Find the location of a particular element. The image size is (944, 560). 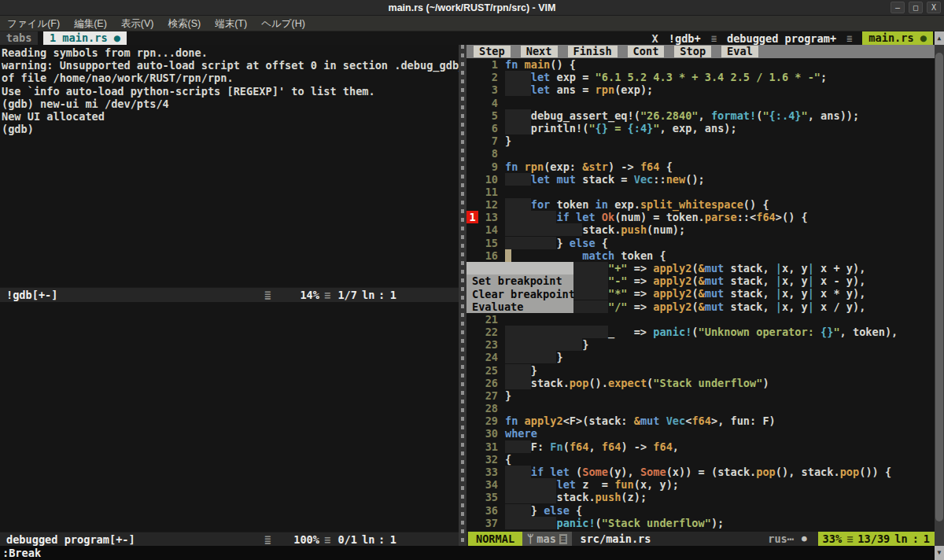

main-scrollbar is located at coordinates (939, 296).